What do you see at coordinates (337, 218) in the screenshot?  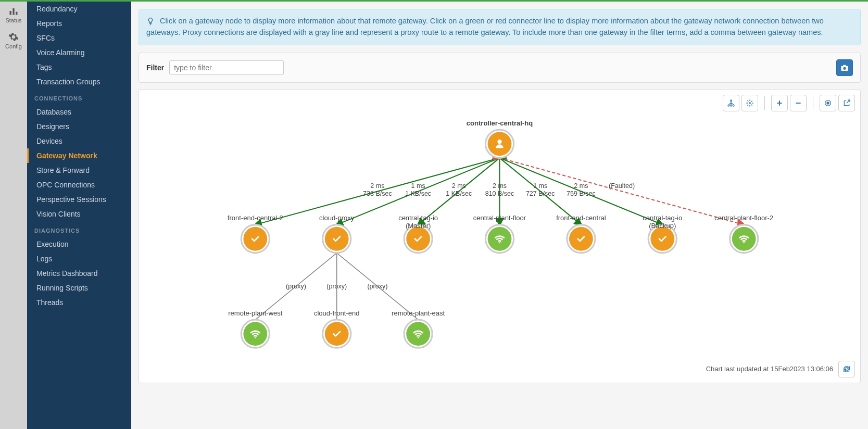 I see `svg-text: cloud-proxy` at bounding box center [337, 218].